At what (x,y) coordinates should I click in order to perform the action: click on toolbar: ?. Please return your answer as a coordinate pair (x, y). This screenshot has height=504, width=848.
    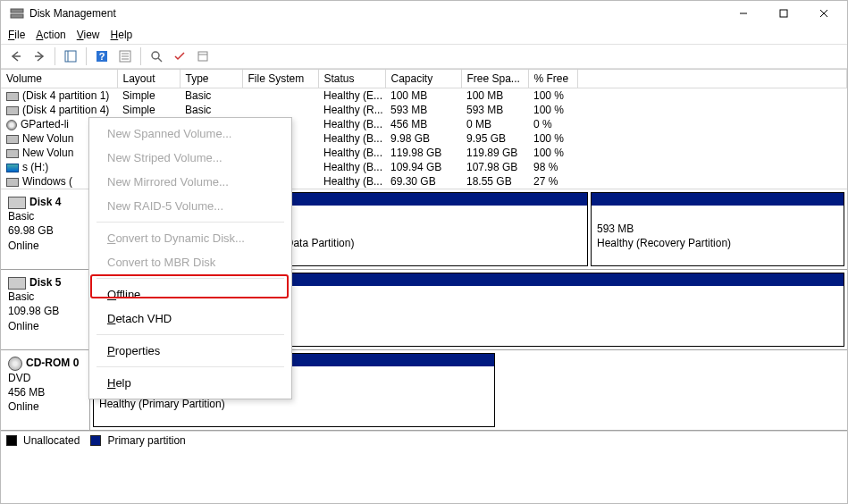
    Looking at the image, I should click on (424, 56).